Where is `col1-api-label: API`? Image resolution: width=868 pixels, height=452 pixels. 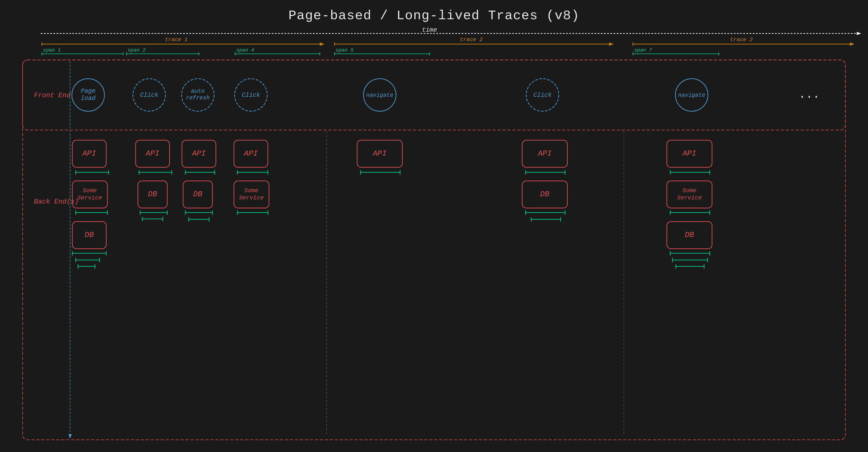 col1-api-label: API is located at coordinates (89, 154).